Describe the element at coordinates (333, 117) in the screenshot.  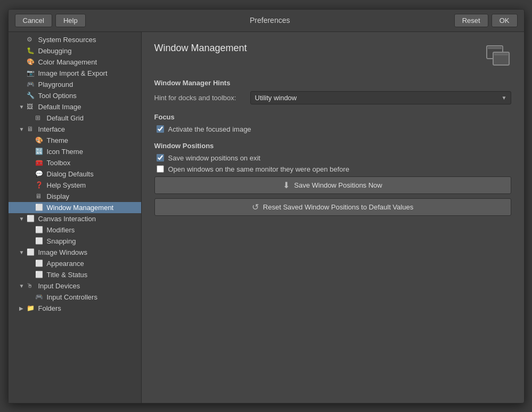
I see `focus-group-title: Focus` at that location.